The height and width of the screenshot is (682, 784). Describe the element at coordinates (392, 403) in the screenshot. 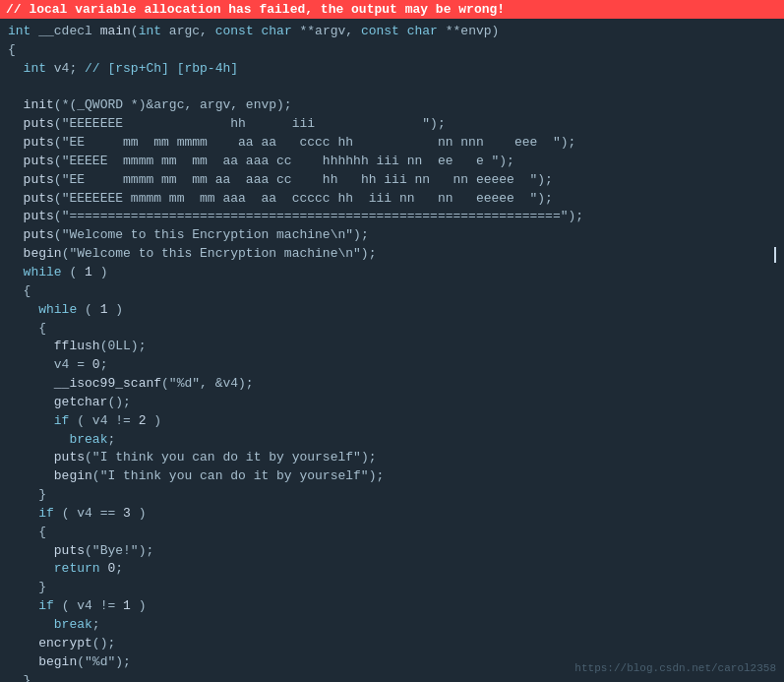

I see `code-line: getchar();` at that location.